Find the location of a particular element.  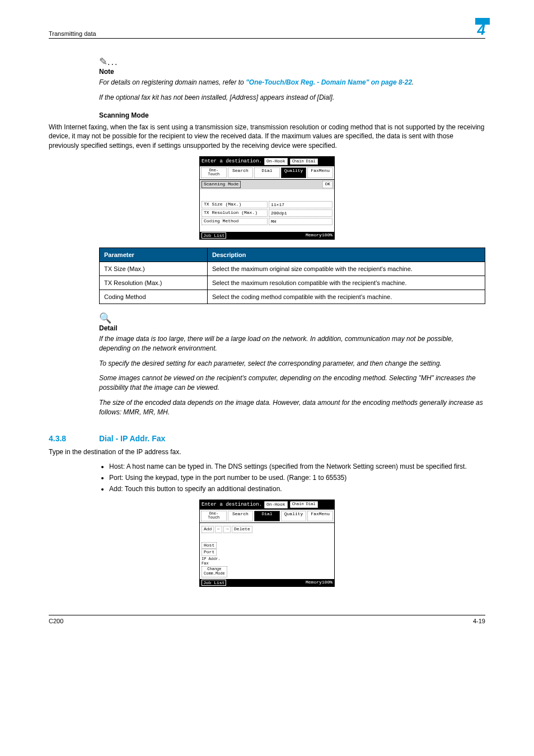

page-header: Transmitting data 4 is located at coordinates (267, 30).